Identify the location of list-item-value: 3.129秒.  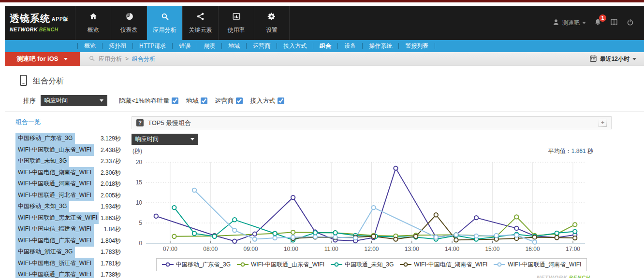
(111, 139).